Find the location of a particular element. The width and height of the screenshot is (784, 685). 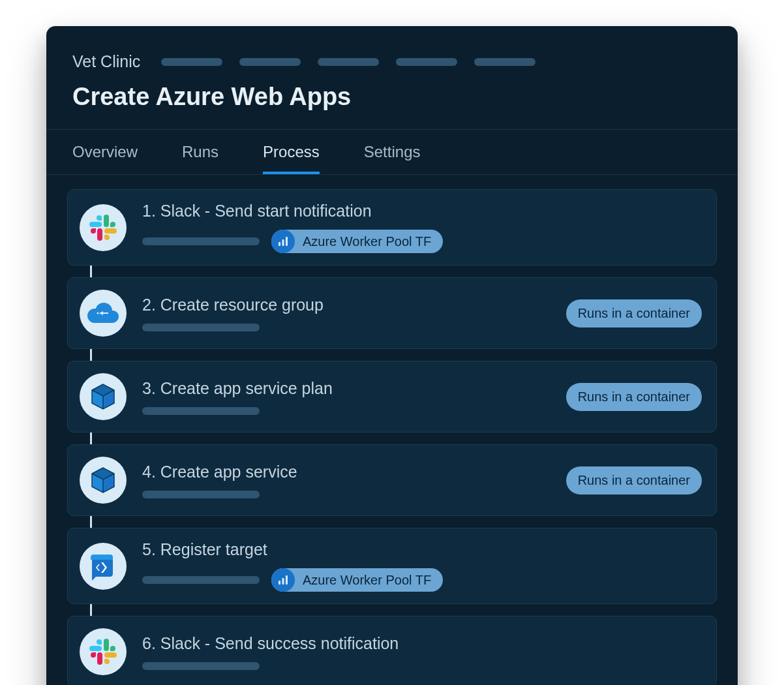

project-name: Vet Clinic is located at coordinates (106, 61).